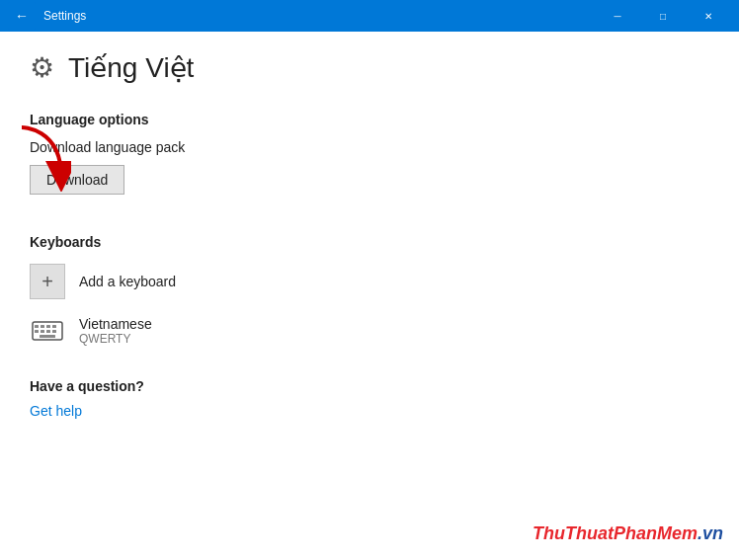 The width and height of the screenshot is (739, 560). I want to click on gear-icon: ⚙, so click(41, 67).